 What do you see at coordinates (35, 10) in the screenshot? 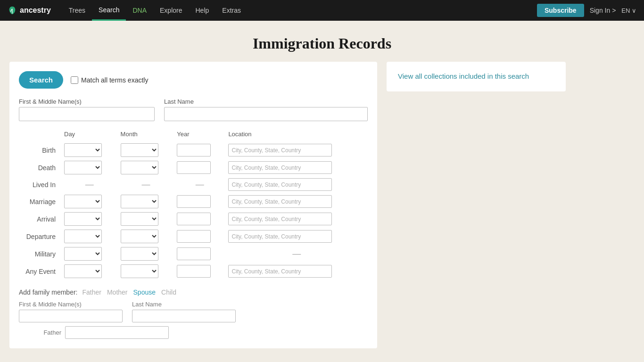
I see `logo-text: ancestry` at bounding box center [35, 10].